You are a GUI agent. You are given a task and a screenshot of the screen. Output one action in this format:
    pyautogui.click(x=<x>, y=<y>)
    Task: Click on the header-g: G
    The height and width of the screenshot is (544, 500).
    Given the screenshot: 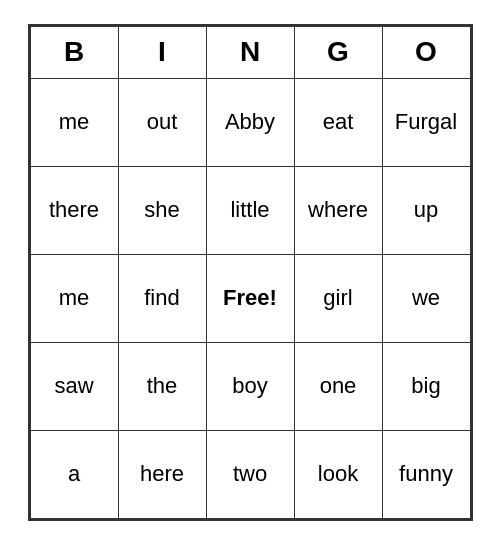 What is the action you would take?
    pyautogui.click(x=338, y=52)
    